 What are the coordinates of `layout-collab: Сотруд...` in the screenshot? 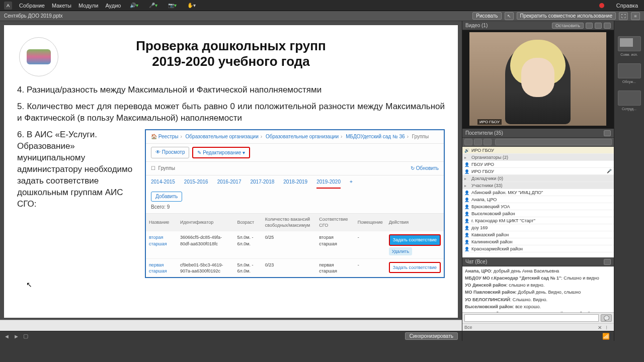 It's located at (629, 98).